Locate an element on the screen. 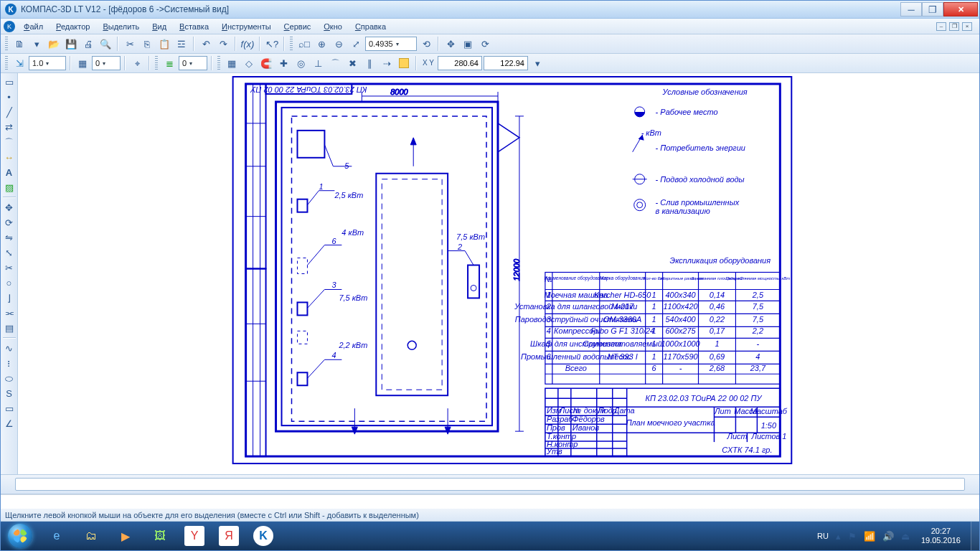 The image size is (980, 551). paste-button: 📋 is located at coordinates (164, 44).